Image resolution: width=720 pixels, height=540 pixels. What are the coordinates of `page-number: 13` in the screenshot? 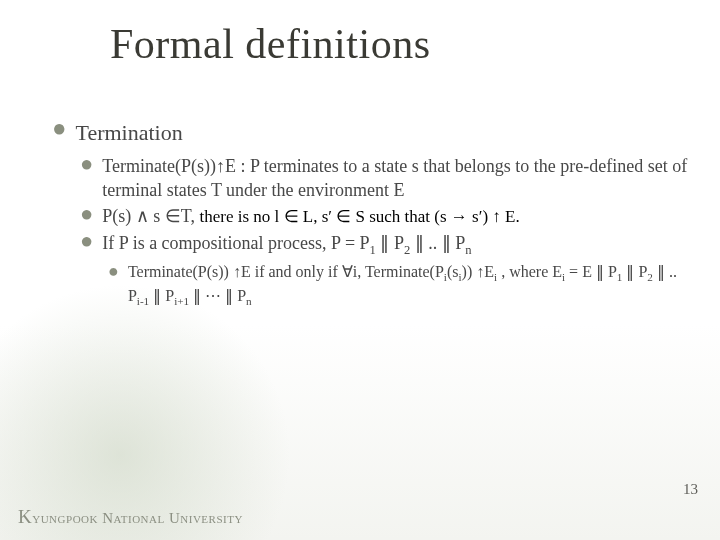 It's located at (690, 490).